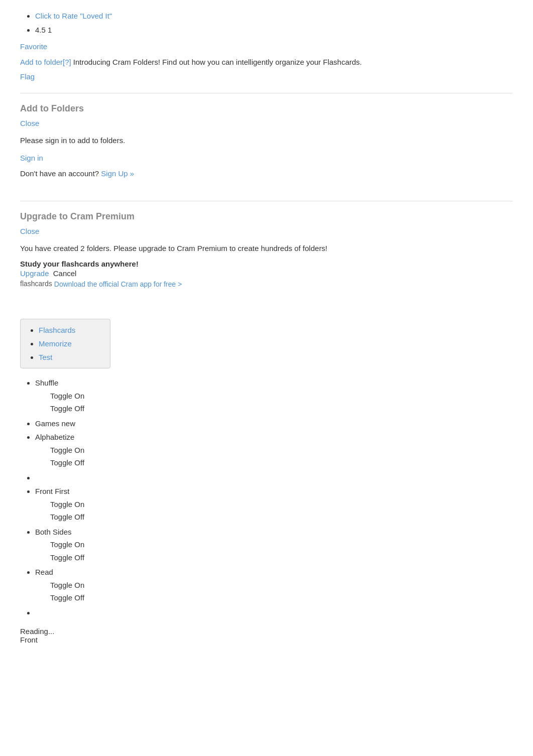  I want to click on shuffle-label: Shuffle, so click(47, 383).